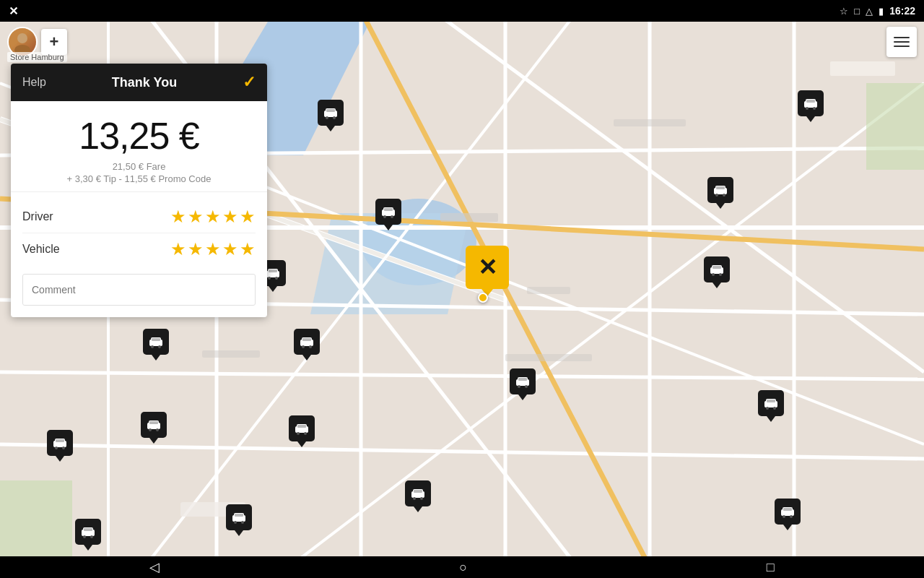  Describe the element at coordinates (139, 173) in the screenshot. I see `price-detail: 21,50 € Fare + 3,30 € Tip - 11,55 € Prom…` at that location.